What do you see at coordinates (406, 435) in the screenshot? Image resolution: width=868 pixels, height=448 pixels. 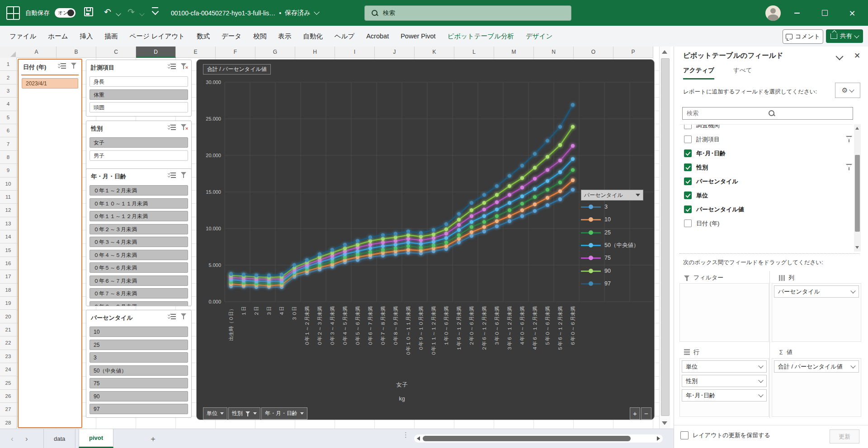 I see `tab-splitter-icon: ⋮` at bounding box center [406, 435].